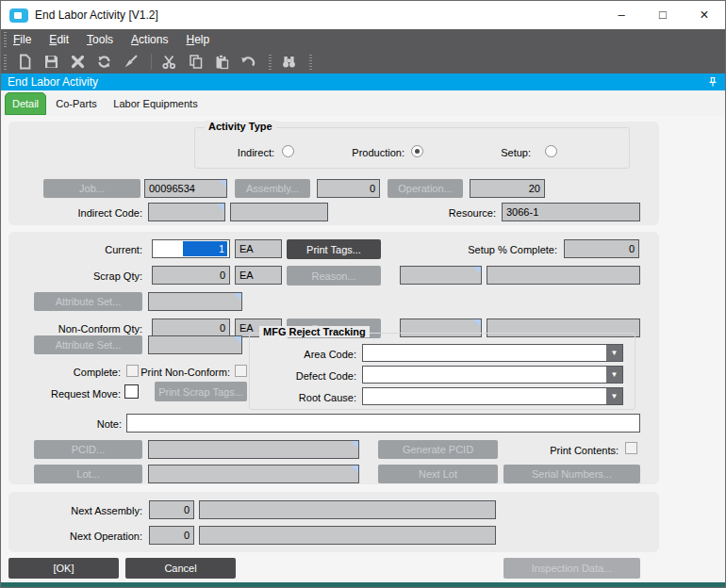 The height and width of the screenshot is (588, 726). Describe the element at coordinates (363, 62) in the screenshot. I see `toolbar` at that location.